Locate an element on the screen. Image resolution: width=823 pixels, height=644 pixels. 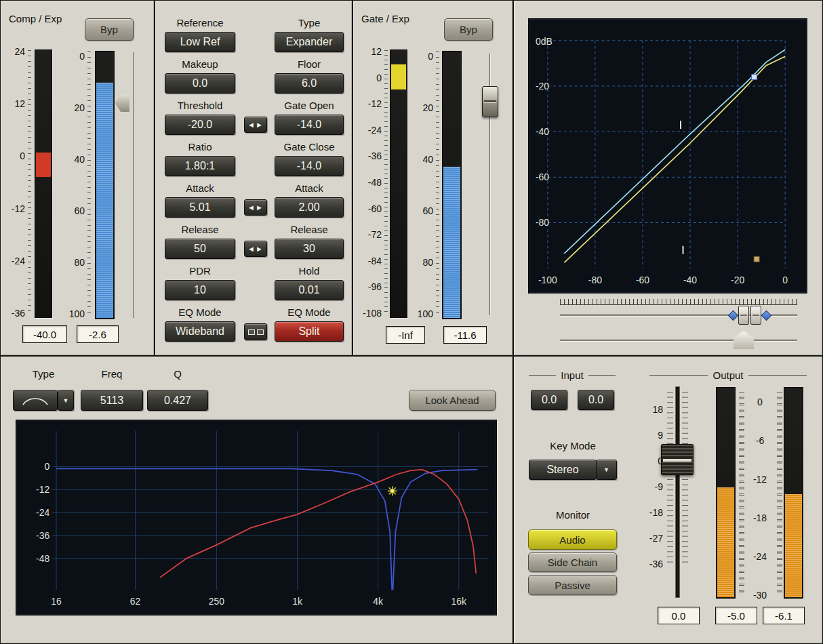
release-link-button: ◄► is located at coordinates (256, 249).